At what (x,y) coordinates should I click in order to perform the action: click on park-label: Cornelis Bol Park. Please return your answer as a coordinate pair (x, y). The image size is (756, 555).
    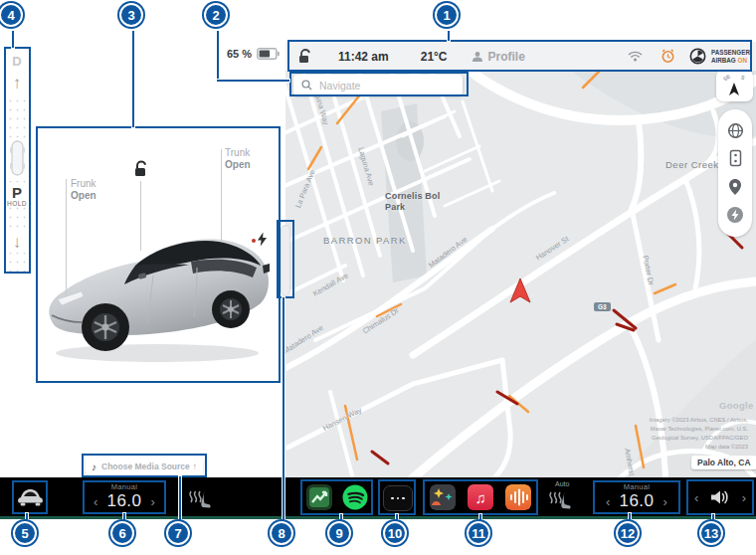
    Looking at the image, I should click on (414, 202).